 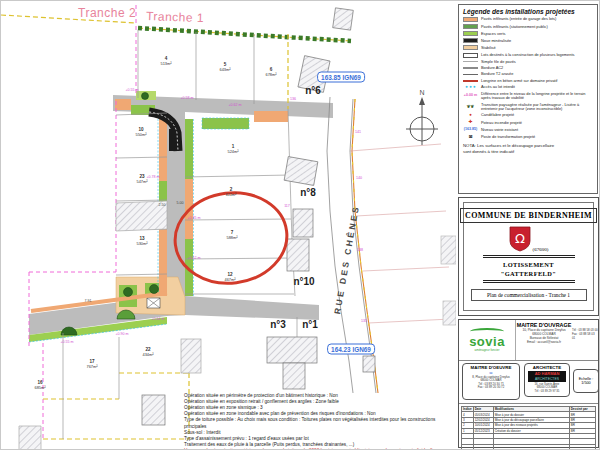 I want to click on moa-fax: Fax : 03 88 58 03 01, so click(x=585, y=336).